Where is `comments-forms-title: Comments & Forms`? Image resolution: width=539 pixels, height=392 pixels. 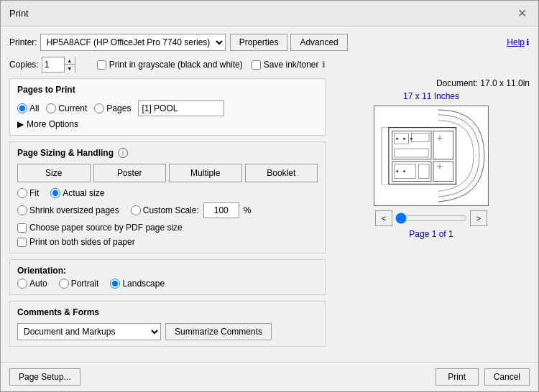
comments-forms-title: Comments & Forms is located at coordinates (167, 312).